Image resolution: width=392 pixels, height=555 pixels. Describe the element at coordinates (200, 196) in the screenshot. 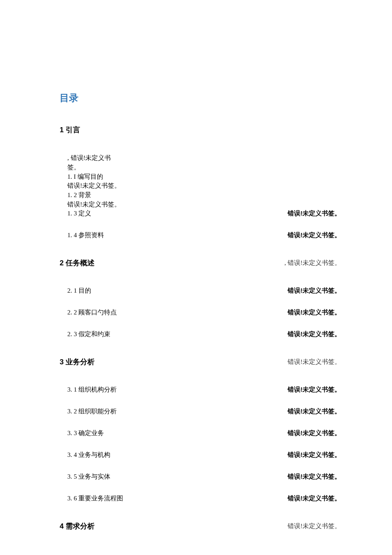

I see `section-1-entries: , 错误!未定义书签。 1. I 编写目的 错误!未定义书签。 1. 2 背景 …` at that location.